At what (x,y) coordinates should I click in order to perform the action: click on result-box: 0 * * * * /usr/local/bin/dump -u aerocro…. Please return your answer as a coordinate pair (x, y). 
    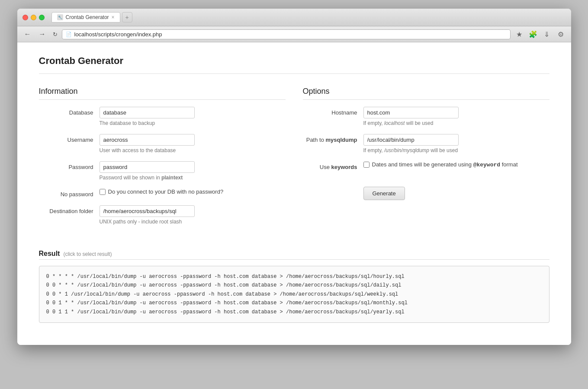
    Looking at the image, I should click on (294, 294).